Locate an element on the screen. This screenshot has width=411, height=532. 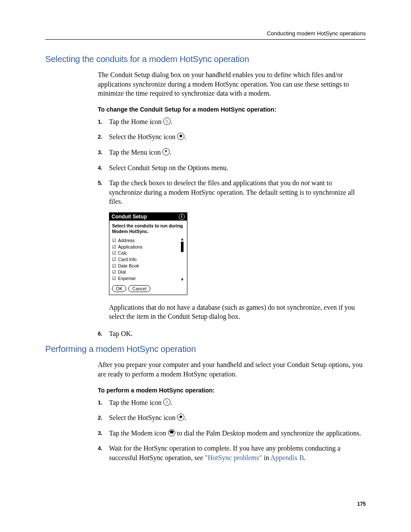
step-text: Select Conduit Setup on the Options menu… is located at coordinates (237, 168).